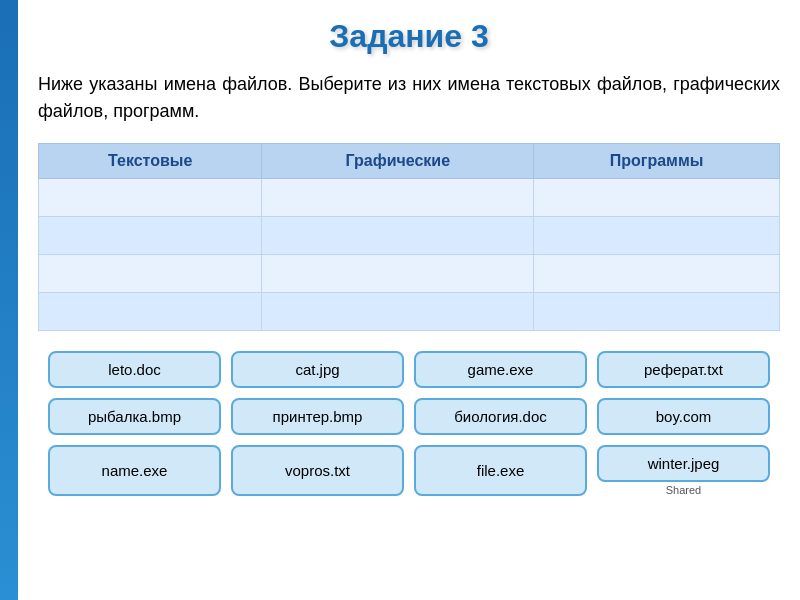  What do you see at coordinates (500, 370) in the screenshot?
I see `btn-game-exe: game.exe` at bounding box center [500, 370].